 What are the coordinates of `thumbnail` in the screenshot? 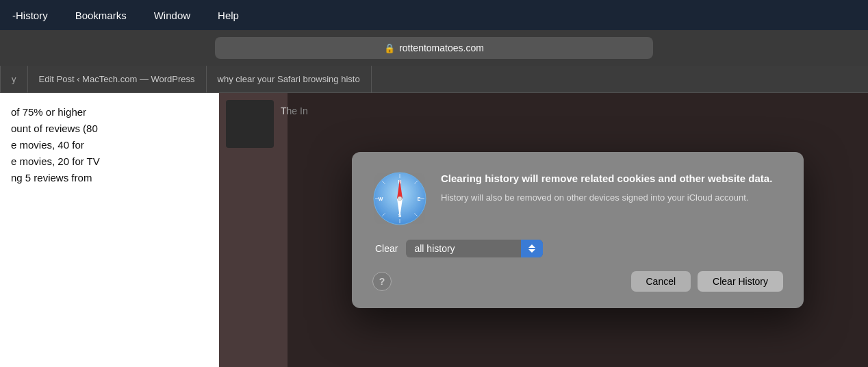 It's located at (250, 124).